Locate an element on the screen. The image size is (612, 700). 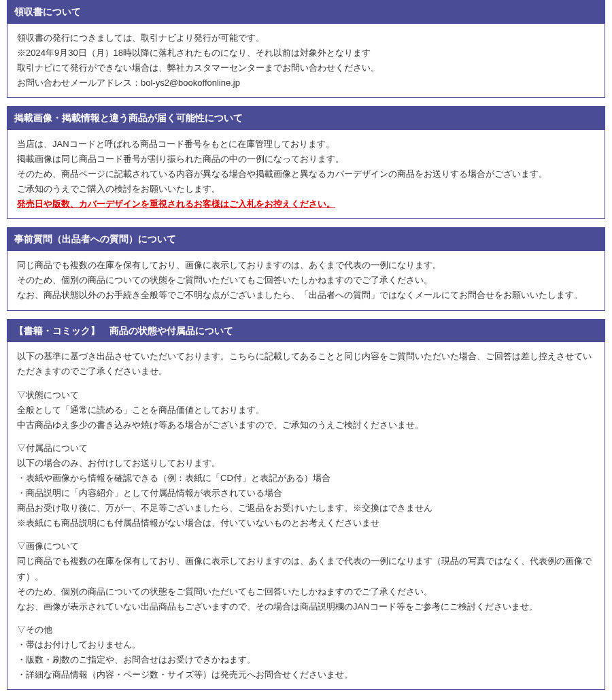
subheading-image: ▽画像について is located at coordinates (306, 546).